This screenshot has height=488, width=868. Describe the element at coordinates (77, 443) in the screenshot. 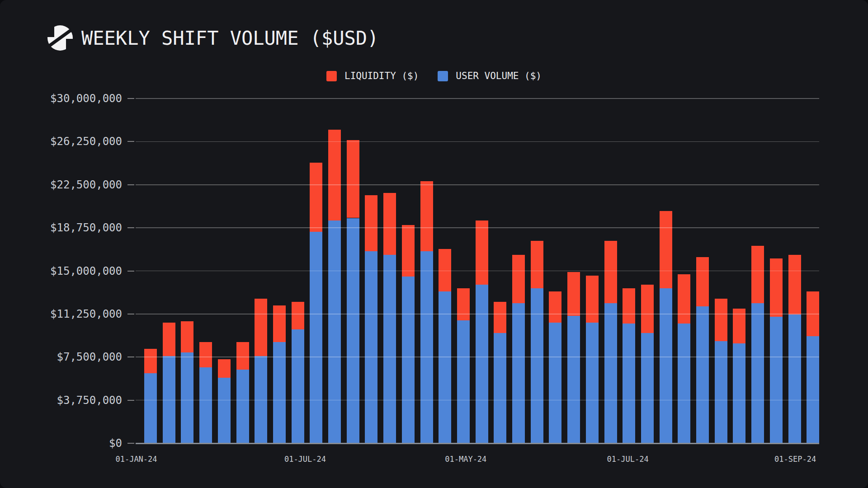

I see `y-axis-label: $0` at that location.